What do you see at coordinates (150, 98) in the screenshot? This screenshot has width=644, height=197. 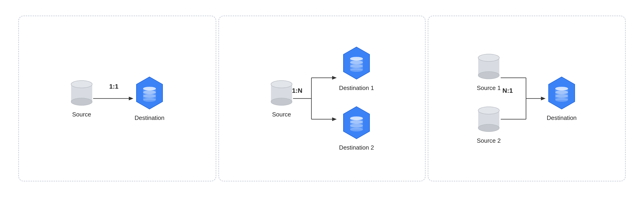 I see `destination-node-1: Destination` at bounding box center [150, 98].